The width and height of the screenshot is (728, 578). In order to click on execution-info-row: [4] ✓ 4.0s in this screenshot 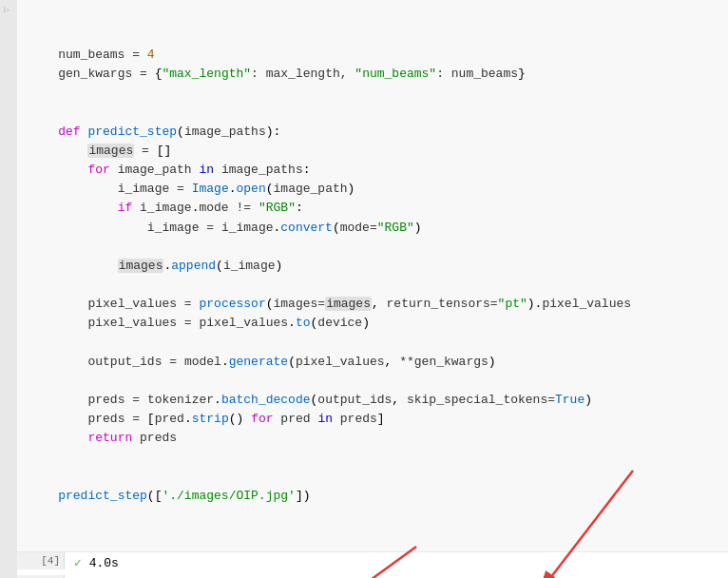, I will do `click(373, 563)`.